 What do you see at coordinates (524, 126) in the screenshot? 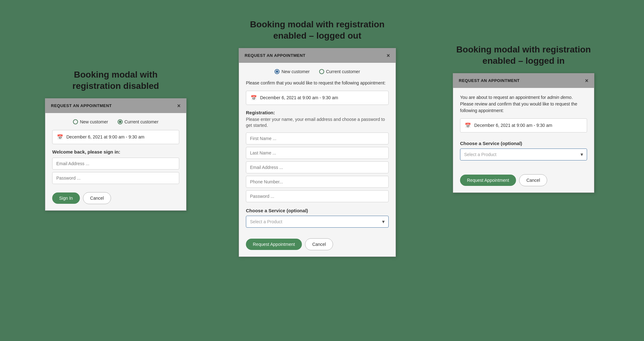
I see `date-display-right: 📅 December 6, 2021 at 9:00 am - 9:30 am` at bounding box center [524, 126].